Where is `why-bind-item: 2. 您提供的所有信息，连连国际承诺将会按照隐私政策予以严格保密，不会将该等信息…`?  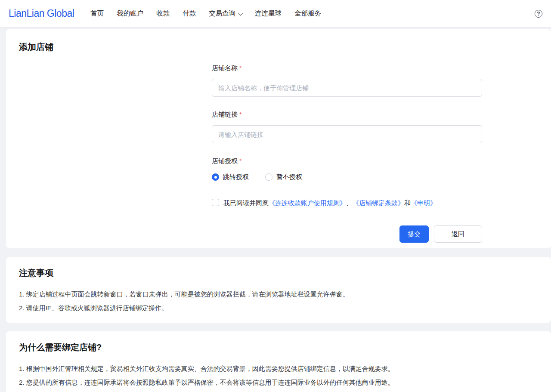 why-bind-item: 2. 您提供的所有信息，连连国际承诺将会按照隐私政策予以严格保密，不会将该等信息… is located at coordinates (279, 383).